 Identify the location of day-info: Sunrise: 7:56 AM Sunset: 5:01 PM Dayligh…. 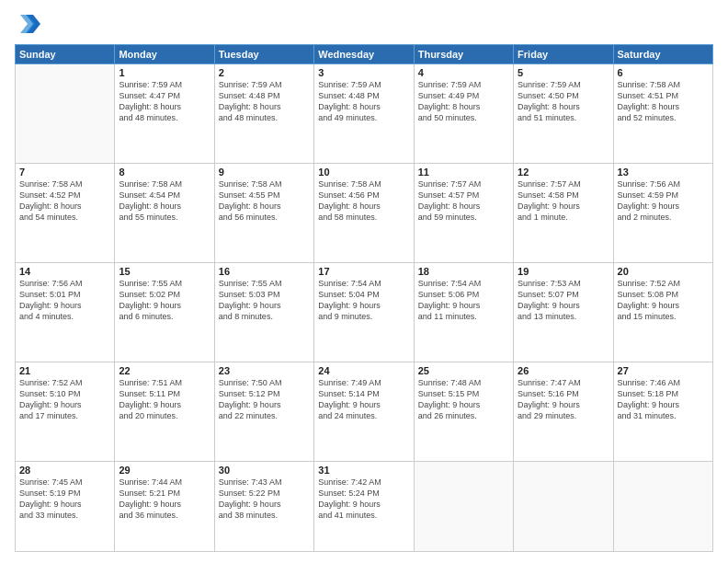
(64, 300).